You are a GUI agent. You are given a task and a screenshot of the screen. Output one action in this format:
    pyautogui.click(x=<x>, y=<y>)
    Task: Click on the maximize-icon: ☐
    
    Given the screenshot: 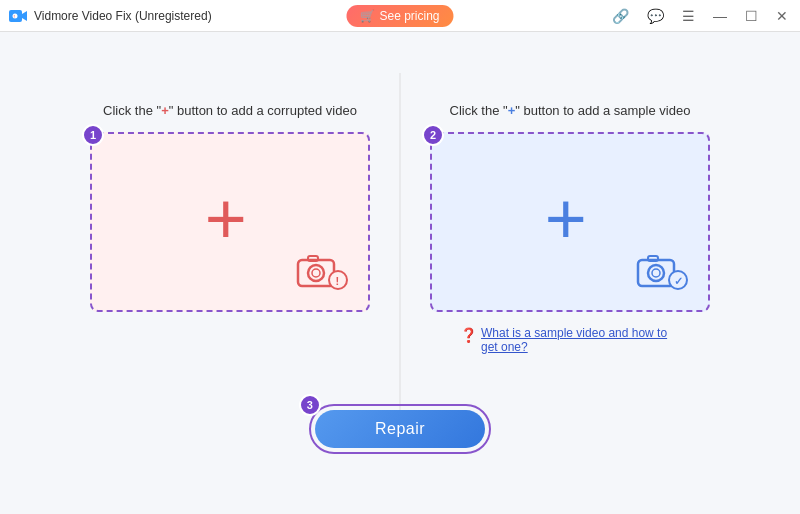 What is the action you would take?
    pyautogui.click(x=752, y=16)
    